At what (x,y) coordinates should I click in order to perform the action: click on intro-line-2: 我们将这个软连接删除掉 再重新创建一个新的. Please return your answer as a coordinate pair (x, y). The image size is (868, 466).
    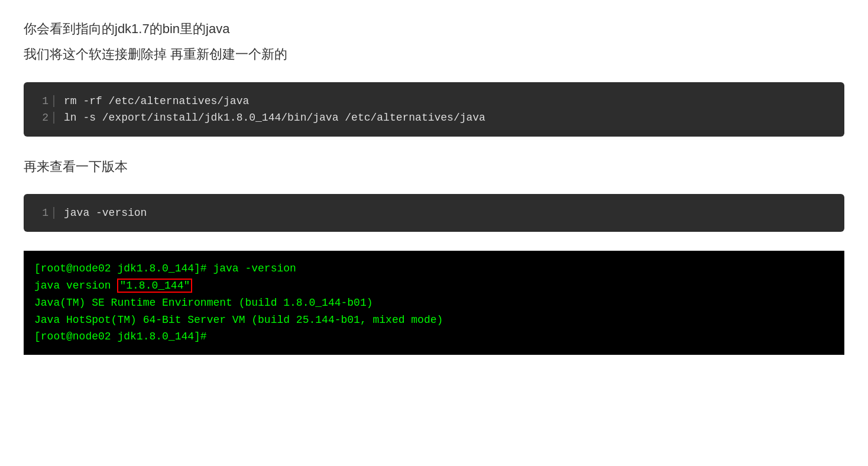
    Looking at the image, I should click on (434, 54).